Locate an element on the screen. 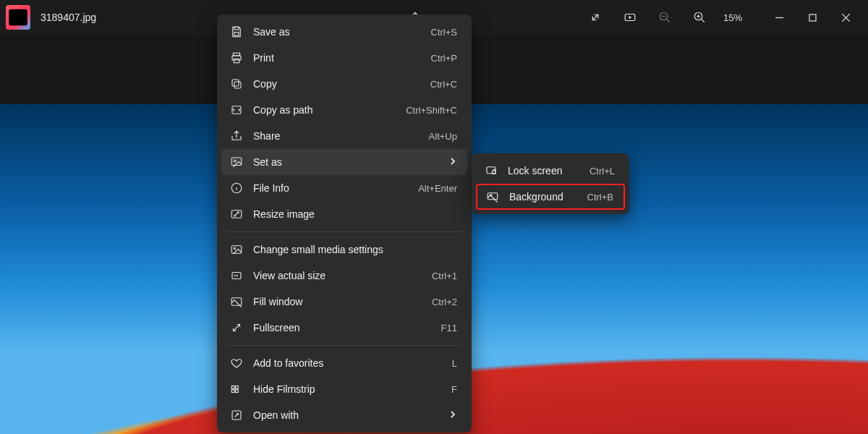  menu-item-label: File Info is located at coordinates (331, 188).